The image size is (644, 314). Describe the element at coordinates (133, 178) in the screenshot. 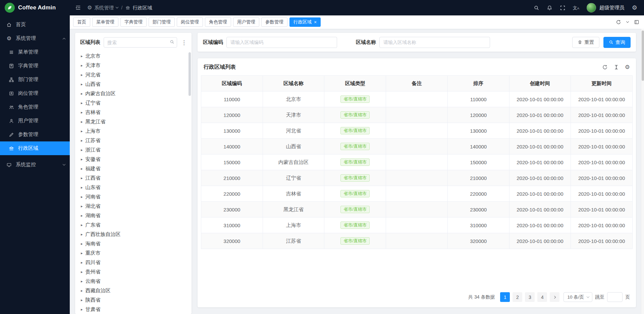

I see `tree-item: ▸江西省` at that location.